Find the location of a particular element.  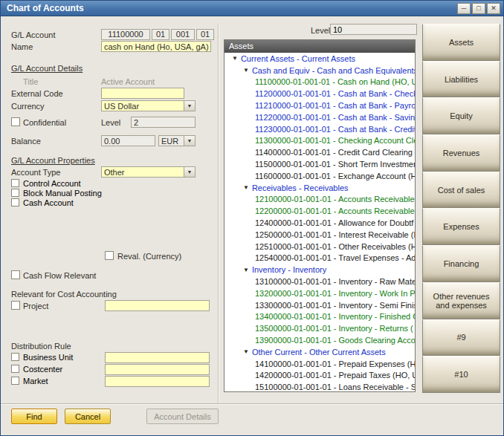

tree-row-label: 11210000-01-001-01 - Cash at Bank - Payr… is located at coordinates (335, 105).